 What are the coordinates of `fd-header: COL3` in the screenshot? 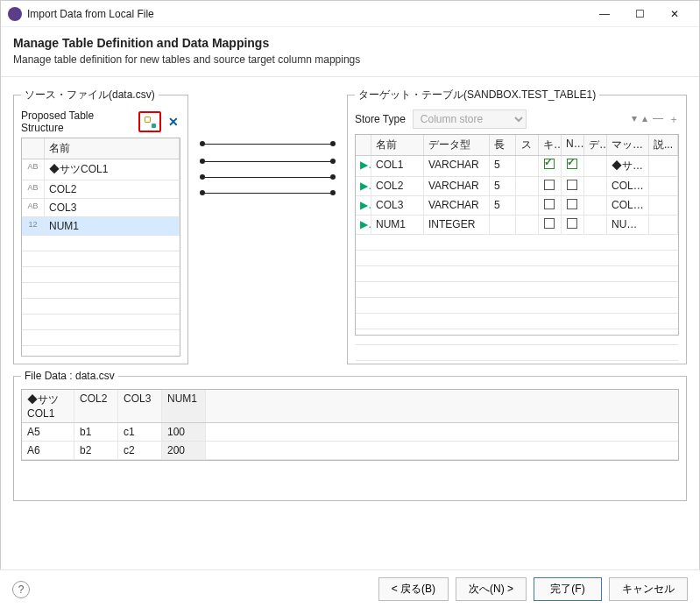 It's located at (140, 407).